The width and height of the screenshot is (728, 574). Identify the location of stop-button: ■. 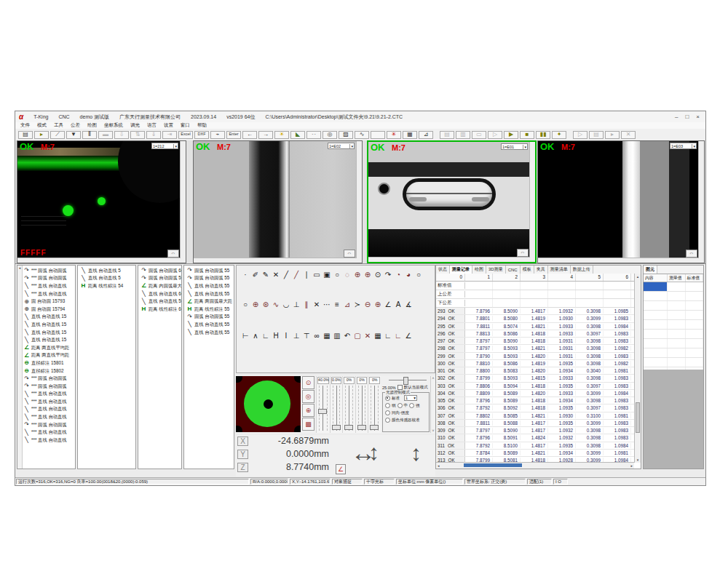
(527, 135).